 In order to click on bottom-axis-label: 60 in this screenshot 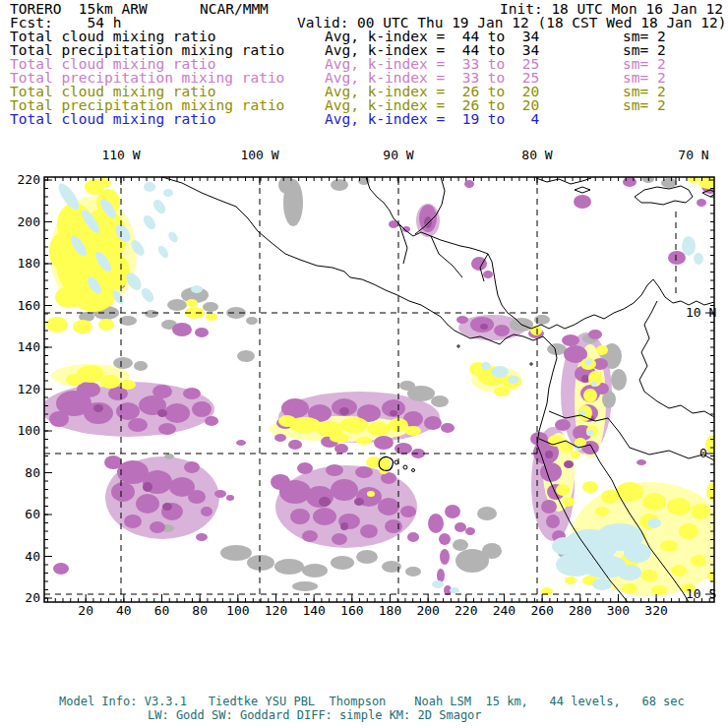, I will do `click(162, 610)`.